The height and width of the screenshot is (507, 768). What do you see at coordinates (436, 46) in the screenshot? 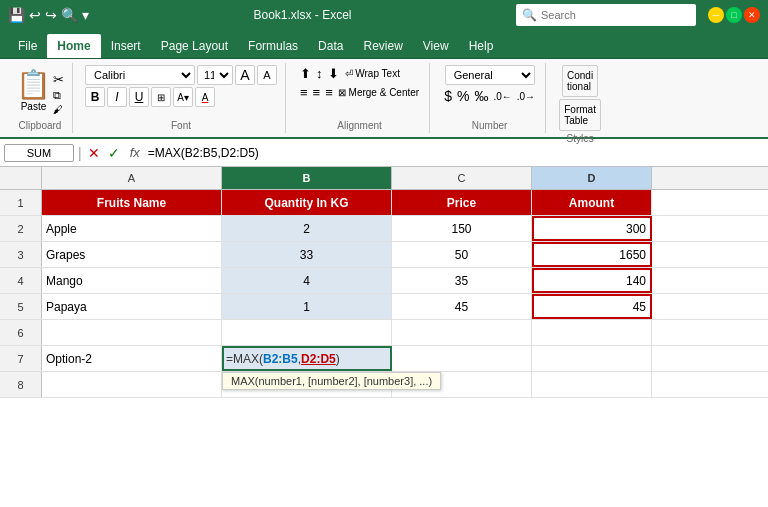
I see `tab-view: View` at bounding box center [436, 46].